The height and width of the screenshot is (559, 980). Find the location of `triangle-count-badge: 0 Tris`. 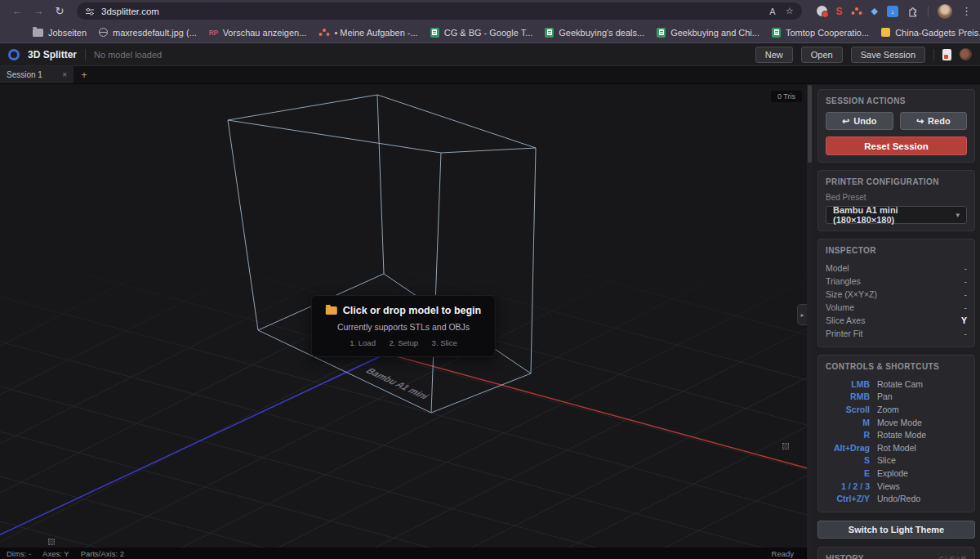

triangle-count-badge: 0 Tris is located at coordinates (786, 96).